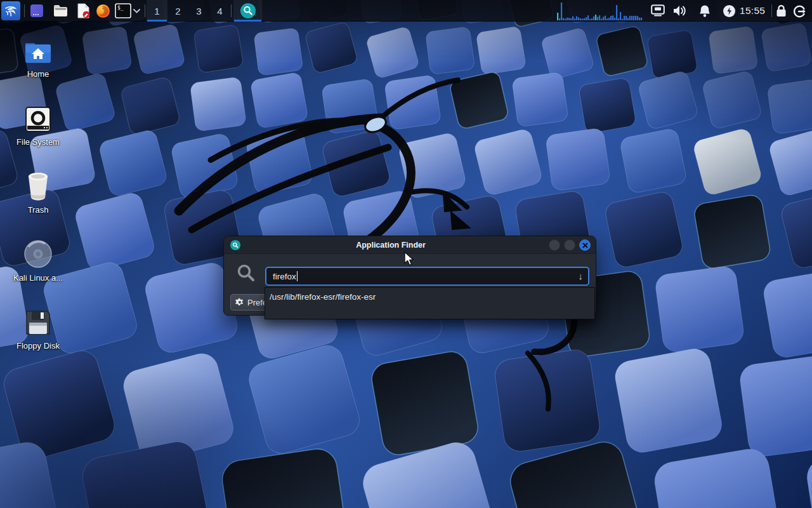 This screenshot has width=812, height=508. What do you see at coordinates (284, 277) in the screenshot?
I see `search-input-value: firefox` at bounding box center [284, 277].